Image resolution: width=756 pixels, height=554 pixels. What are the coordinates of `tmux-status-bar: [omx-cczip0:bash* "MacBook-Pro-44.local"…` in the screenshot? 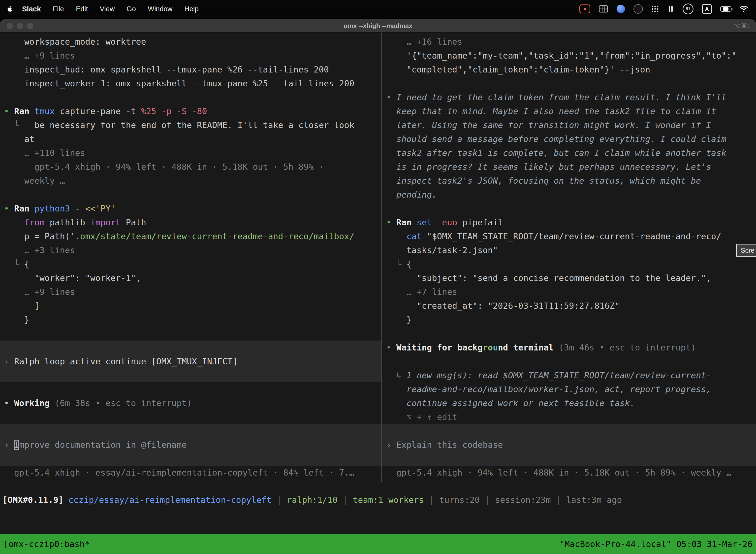 It's located at (378, 544).